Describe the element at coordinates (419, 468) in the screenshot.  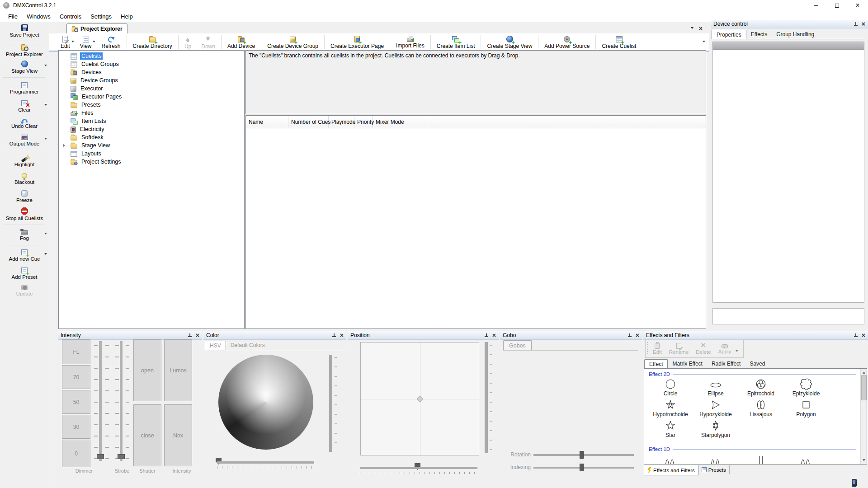
I see `pan-slider` at that location.